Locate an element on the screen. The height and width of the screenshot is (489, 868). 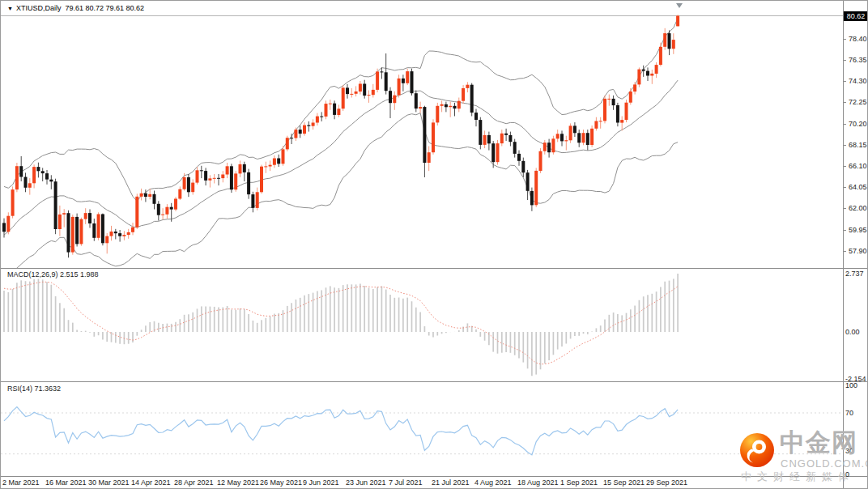
price-tick-label: 72.25 is located at coordinates (858, 102).